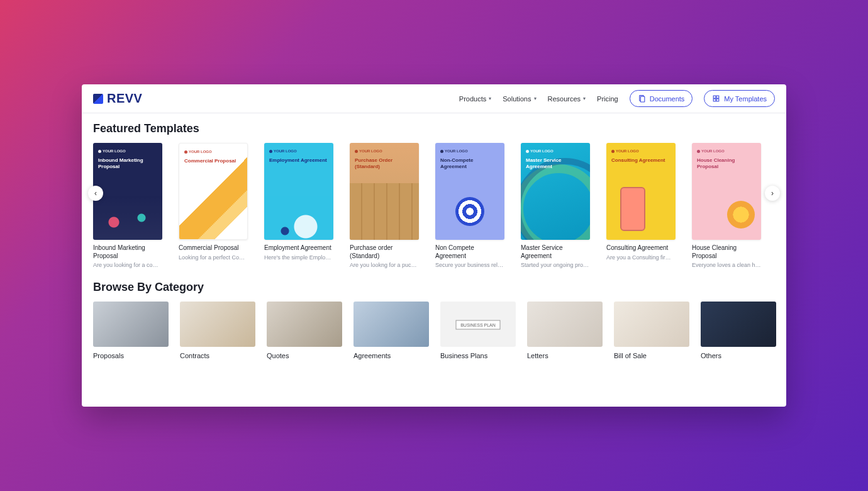  What do you see at coordinates (555, 205) in the screenshot?
I see `template-card: YOUR LOGO Master Service Agreement Maste…` at bounding box center [555, 205].